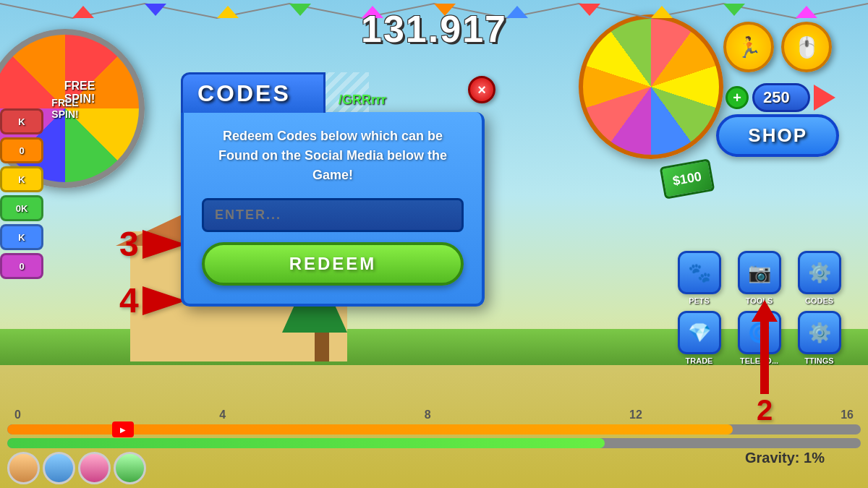  What do you see at coordinates (749, 47) in the screenshot?
I see `run-button: 🏃` at bounding box center [749, 47].